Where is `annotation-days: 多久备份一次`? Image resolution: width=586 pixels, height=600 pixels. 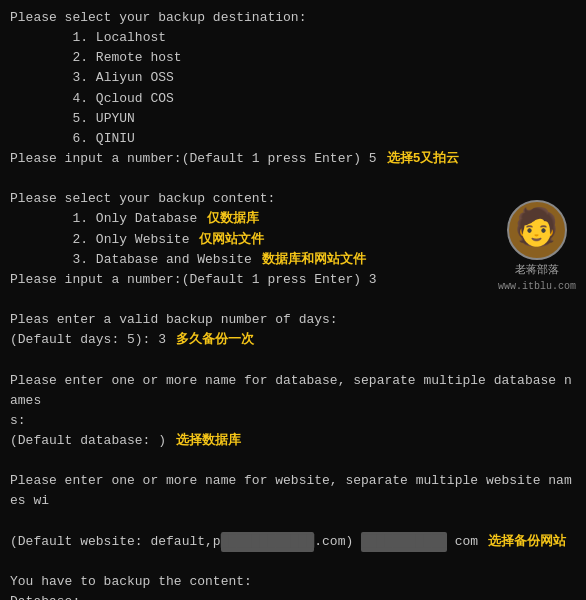 annotation-days: 多久备份一次 is located at coordinates (215, 340).